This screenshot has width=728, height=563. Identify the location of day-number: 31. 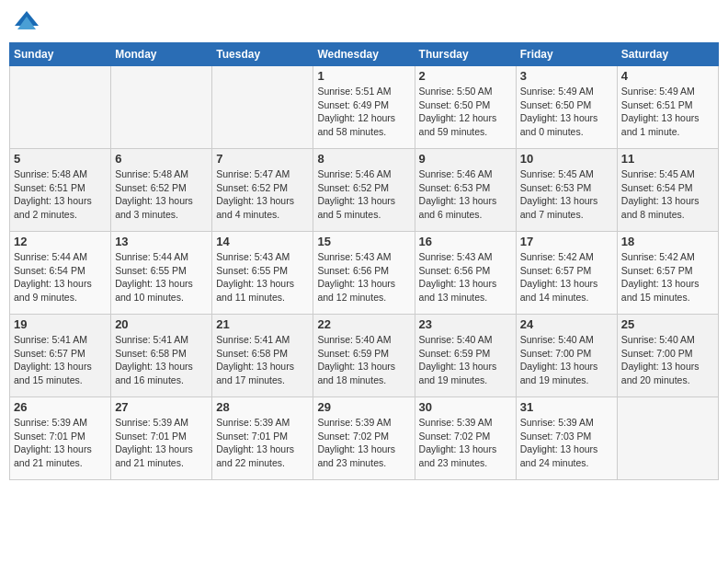
(566, 407).